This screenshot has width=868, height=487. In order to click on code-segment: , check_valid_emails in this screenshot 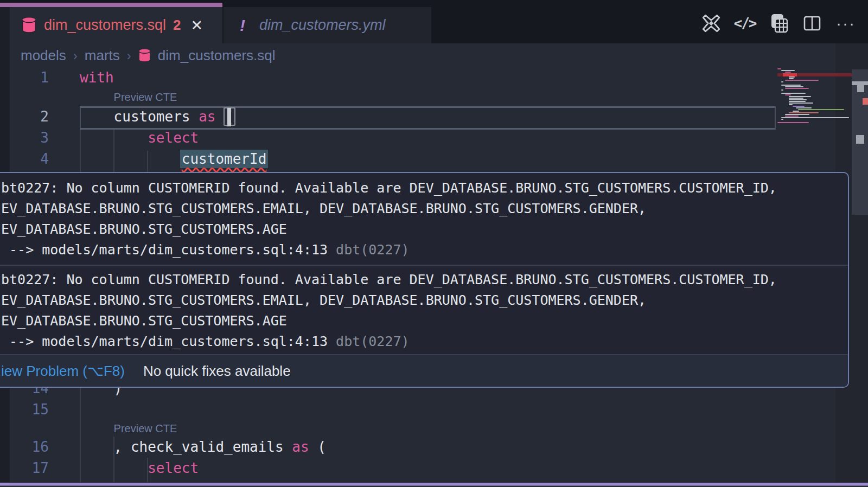, I will do `click(203, 447)`.